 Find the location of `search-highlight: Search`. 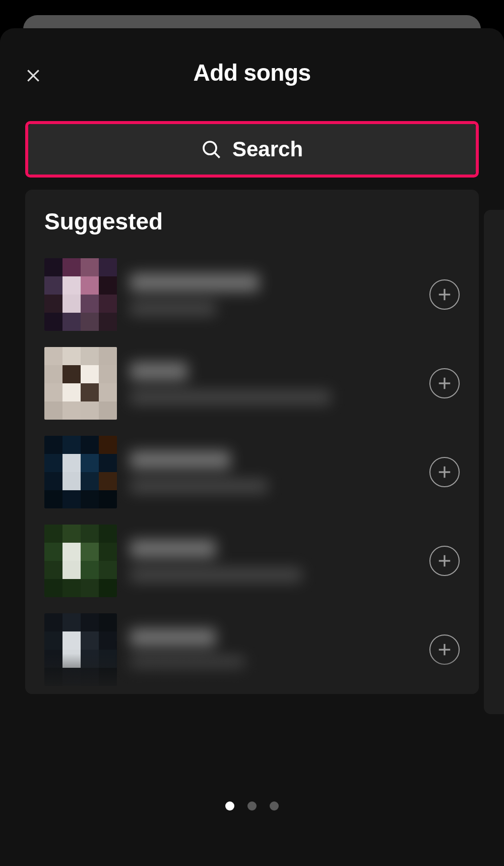

search-highlight: Search is located at coordinates (252, 149).